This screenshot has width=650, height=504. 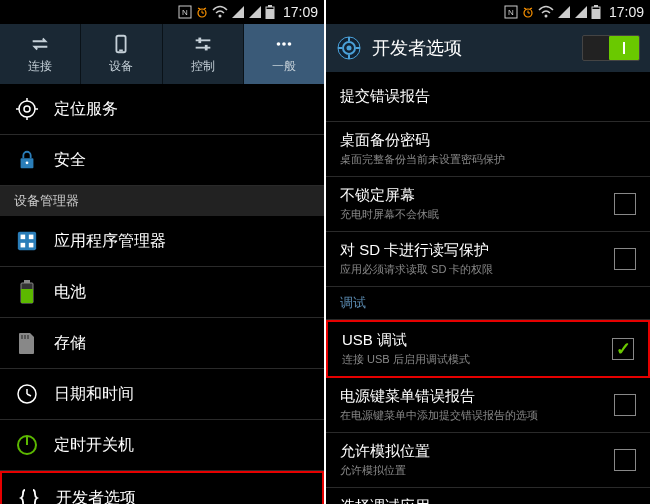 What do you see at coordinates (27, 394) in the screenshot?
I see `clock-icon` at bounding box center [27, 394].